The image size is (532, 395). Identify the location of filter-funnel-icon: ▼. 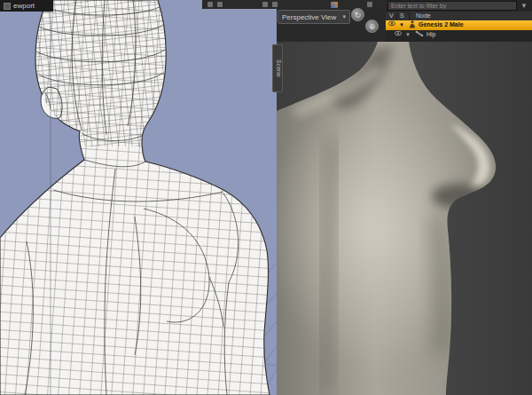
(525, 6).